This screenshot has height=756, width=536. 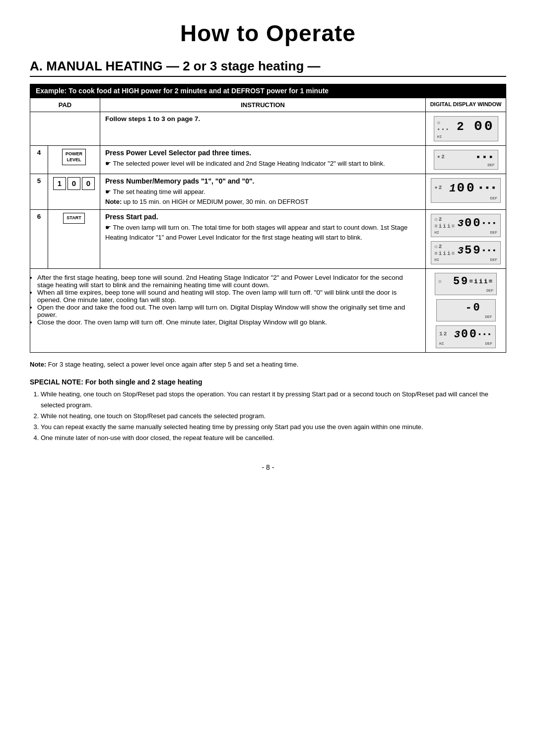 What do you see at coordinates (228, 322) in the screenshot?
I see `bullet-item-4: Close the door. The oven lamp will turn …` at bounding box center [228, 322].